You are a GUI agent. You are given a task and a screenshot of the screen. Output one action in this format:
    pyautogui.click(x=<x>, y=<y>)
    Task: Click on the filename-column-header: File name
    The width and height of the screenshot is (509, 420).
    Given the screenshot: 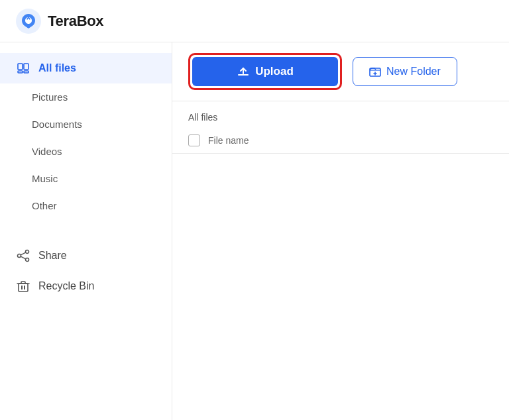 What is the action you would take?
    pyautogui.click(x=228, y=140)
    